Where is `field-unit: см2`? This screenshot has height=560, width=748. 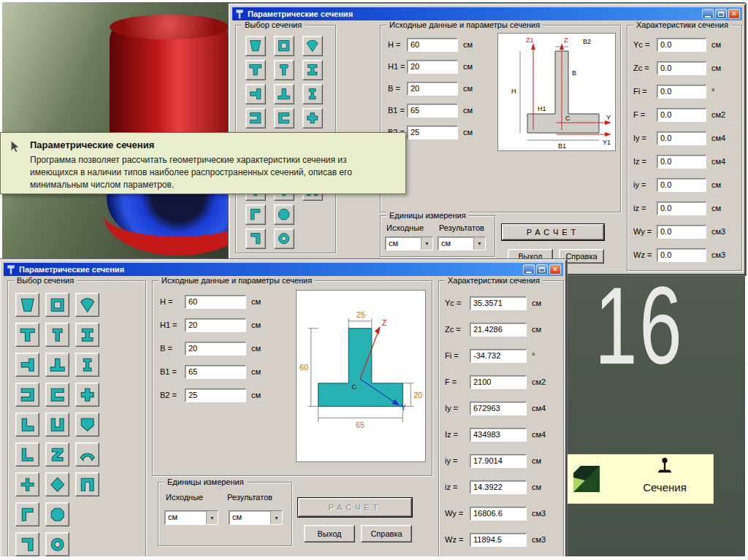
field-unit: см2 is located at coordinates (539, 382).